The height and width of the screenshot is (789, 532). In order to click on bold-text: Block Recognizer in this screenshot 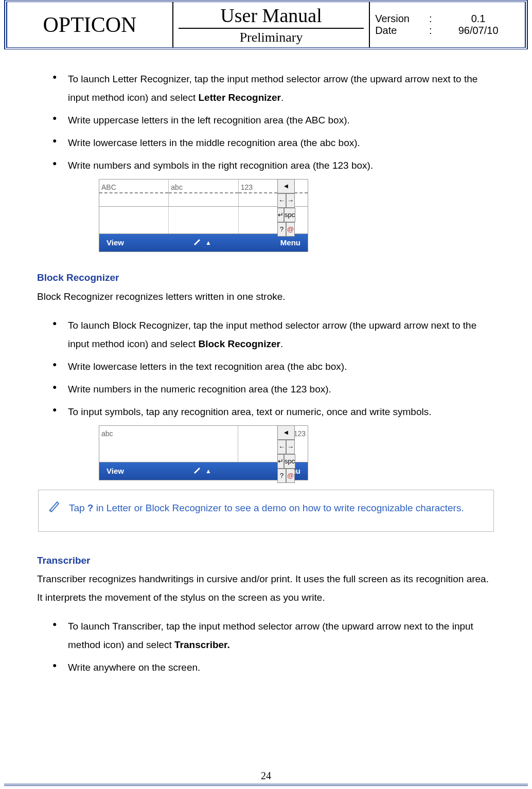, I will do `click(240, 344)`.